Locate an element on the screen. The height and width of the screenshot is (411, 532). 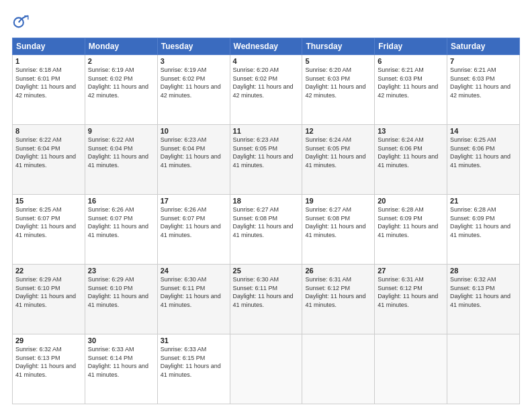
day-number: 10 is located at coordinates (193, 131).